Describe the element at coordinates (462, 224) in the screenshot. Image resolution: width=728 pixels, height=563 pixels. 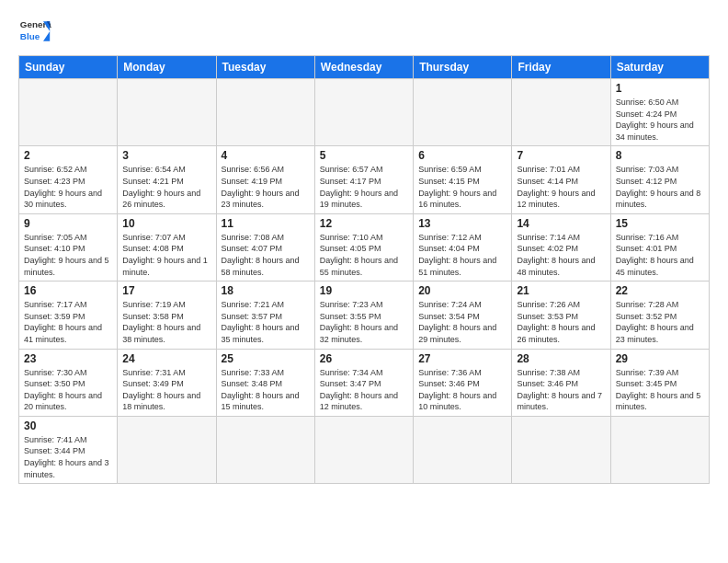
I see `day-number: 13` at that location.